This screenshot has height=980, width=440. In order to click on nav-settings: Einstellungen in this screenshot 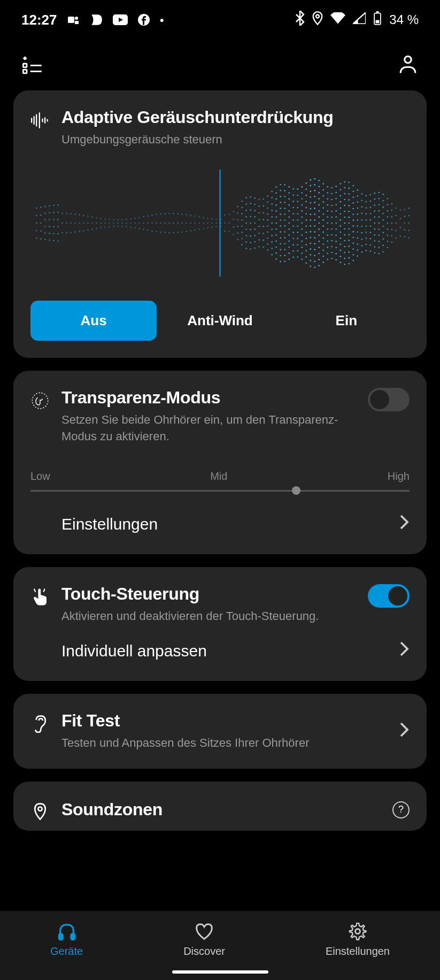, I will do `click(358, 939)`.